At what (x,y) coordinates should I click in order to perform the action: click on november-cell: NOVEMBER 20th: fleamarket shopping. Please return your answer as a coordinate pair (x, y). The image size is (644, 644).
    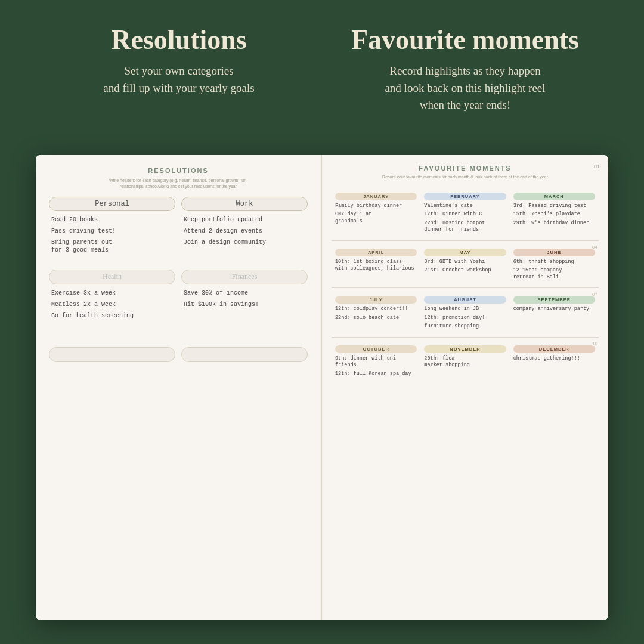
    Looking at the image, I should click on (465, 361).